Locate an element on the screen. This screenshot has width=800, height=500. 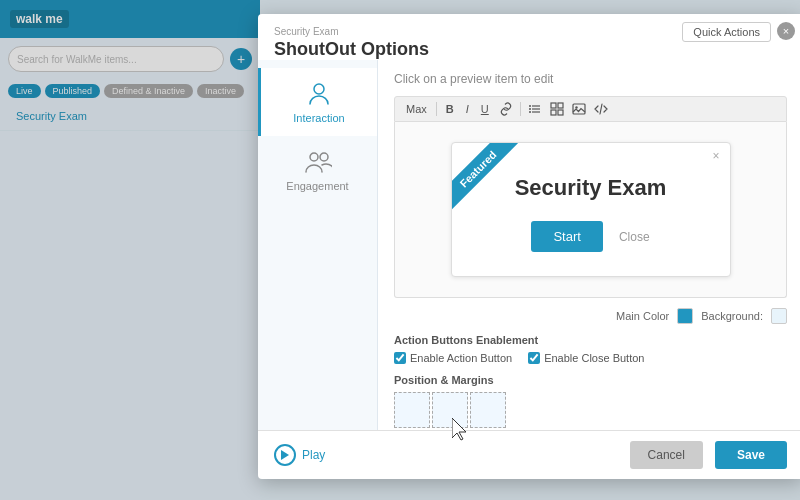
toolbar-list-icon is located at coordinates (535, 109).